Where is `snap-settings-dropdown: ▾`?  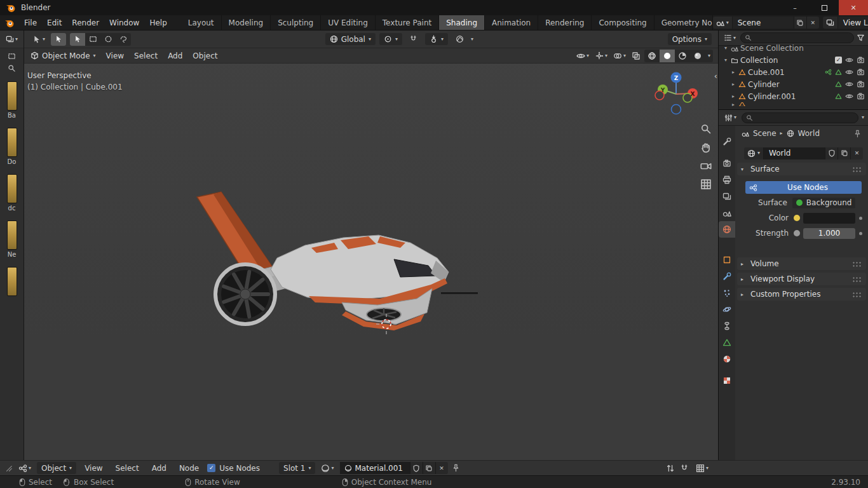
snap-settings-dropdown: ▾ is located at coordinates (437, 39).